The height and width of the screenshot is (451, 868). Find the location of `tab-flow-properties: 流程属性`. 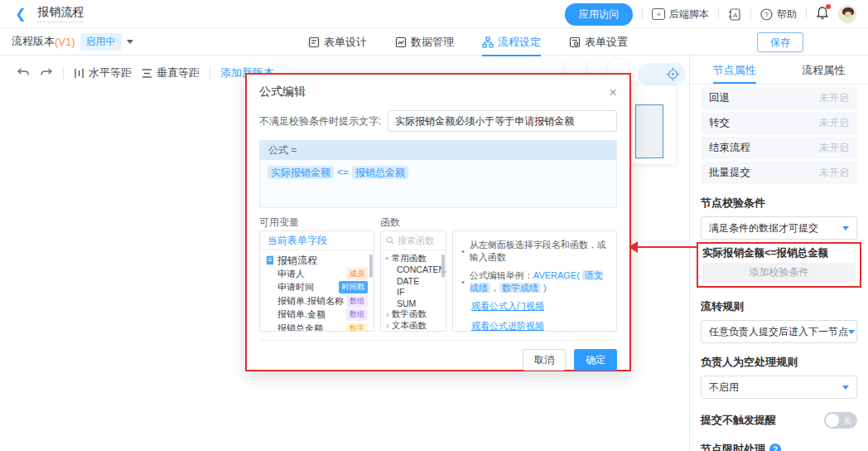

tab-flow-properties: 流程属性 is located at coordinates (823, 70).